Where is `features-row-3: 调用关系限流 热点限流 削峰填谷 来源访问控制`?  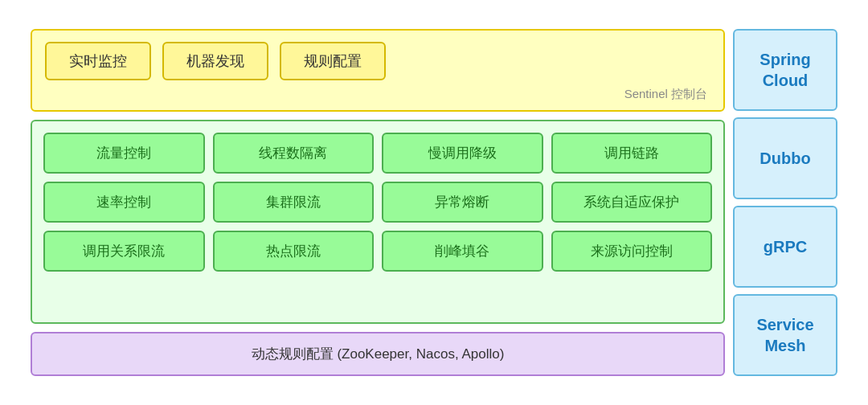
features-row-3: 调用关系限流 热点限流 削峰填谷 来源访问控制 is located at coordinates (378, 251).